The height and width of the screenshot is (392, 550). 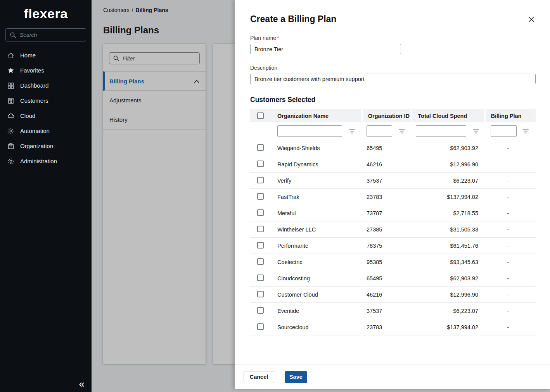 What do you see at coordinates (225, 204) in the screenshot?
I see `detail-panel-edge` at bounding box center [225, 204].